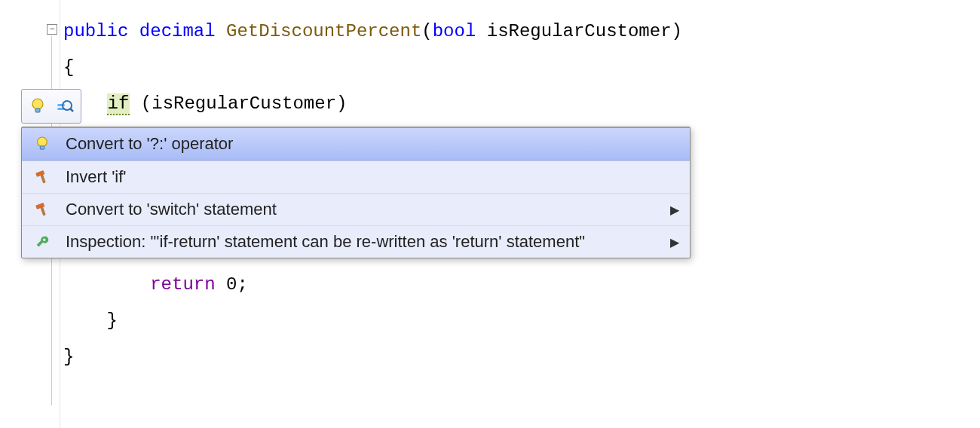 This screenshot has height=428, width=980. What do you see at coordinates (178, 32) in the screenshot?
I see `keyword-decimal: decimal` at bounding box center [178, 32].